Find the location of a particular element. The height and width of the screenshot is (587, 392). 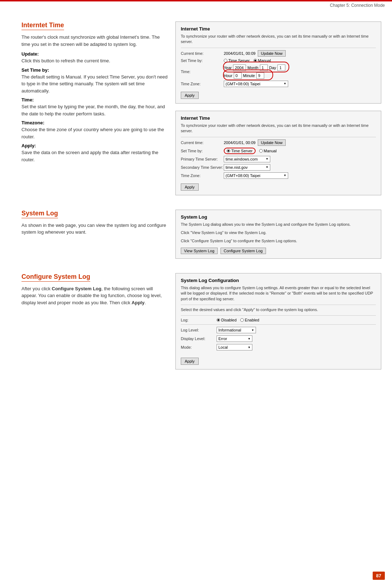

panel2-primary-label: Primary Time Server: is located at coordinates (202, 159).